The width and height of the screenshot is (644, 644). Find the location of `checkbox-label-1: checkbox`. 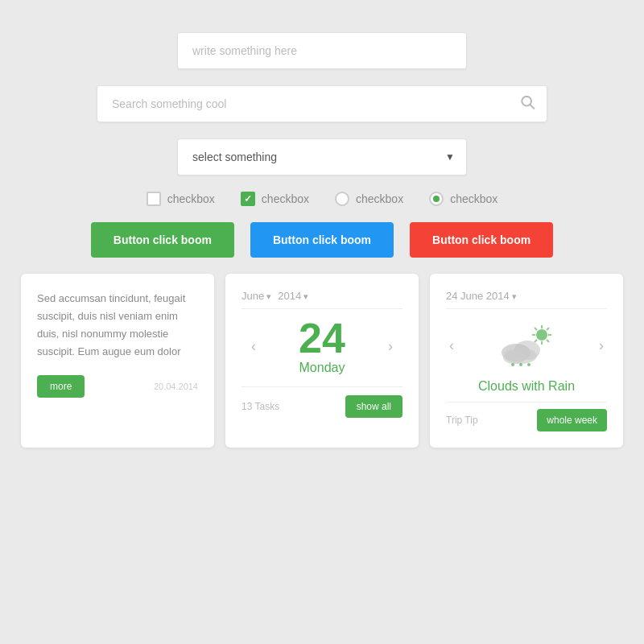

checkbox-label-1: checkbox is located at coordinates (192, 199).